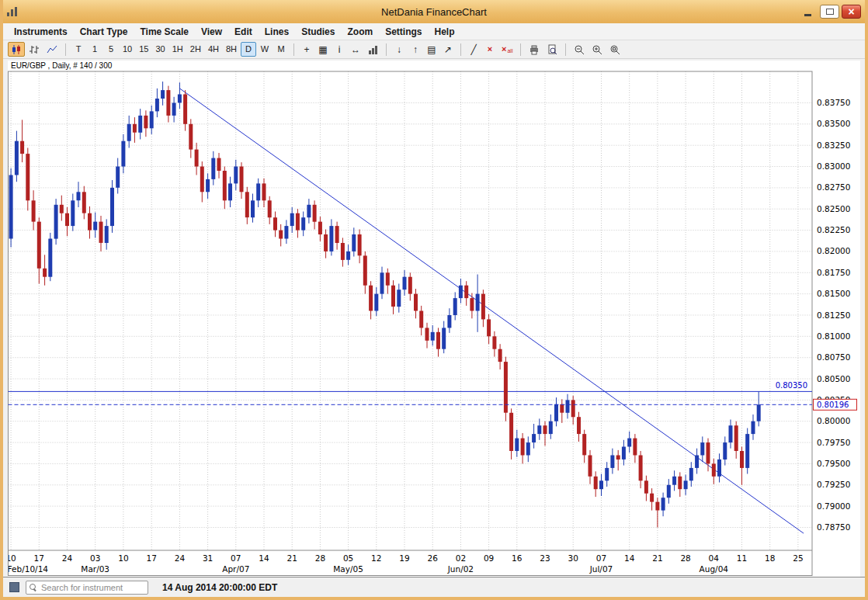 The height and width of the screenshot is (600, 868). I want to click on tf-5min-button: 5, so click(111, 50).